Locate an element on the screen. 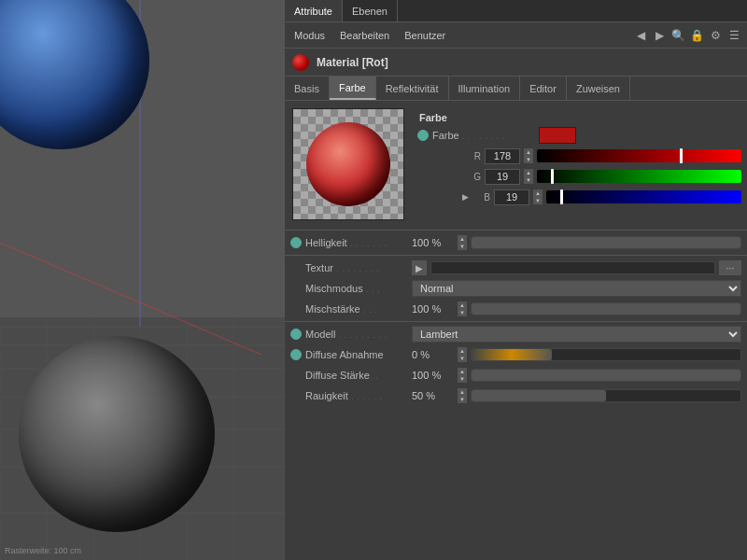 The height and width of the screenshot is (560, 747). diffuse-abnahme-down-btn: ▼ is located at coordinates (462, 358).